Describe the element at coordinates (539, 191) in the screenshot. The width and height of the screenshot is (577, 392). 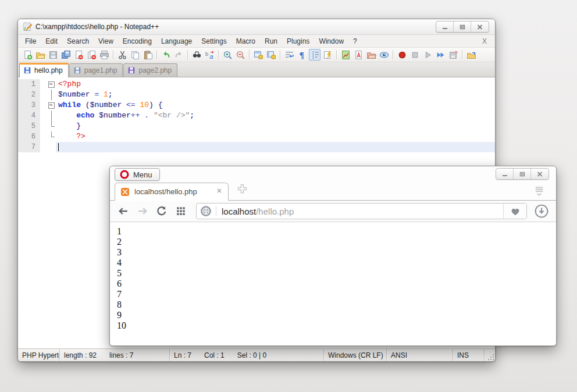
I see `tab-menu-icon` at that location.